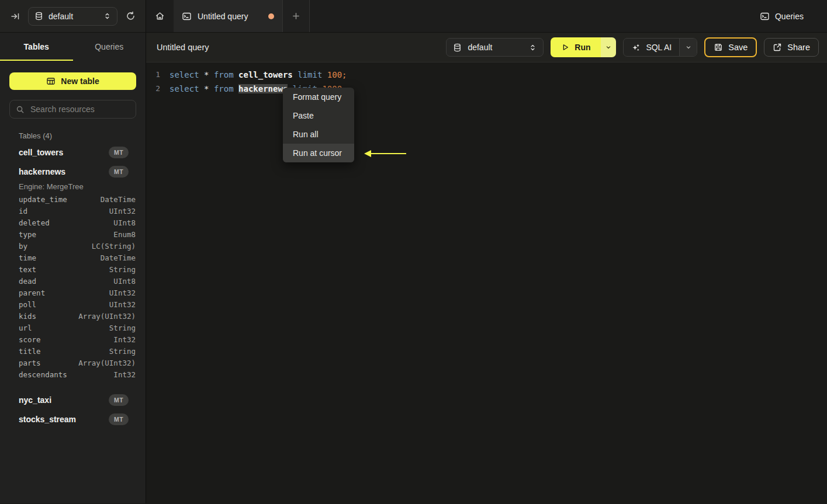 This screenshot has height=504, width=827. I want to click on column-type: Enum8, so click(124, 235).